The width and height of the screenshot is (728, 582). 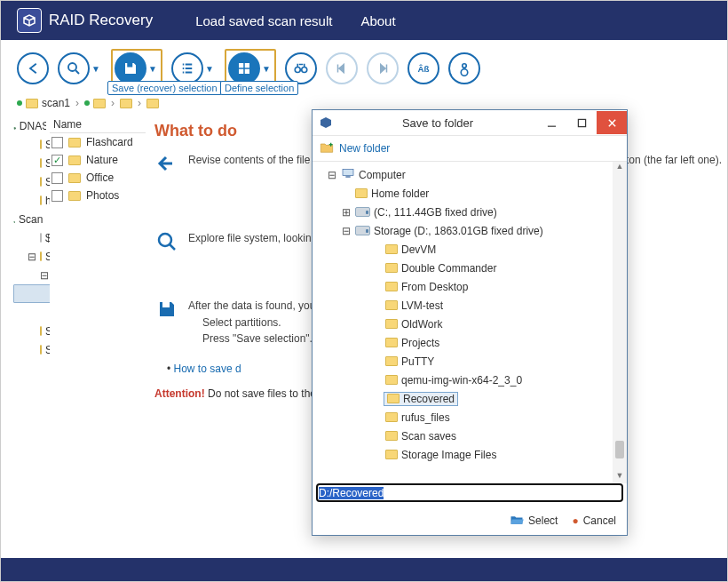 What do you see at coordinates (426, 418) in the screenshot?
I see `tree-label: rufus_files` at bounding box center [426, 418].